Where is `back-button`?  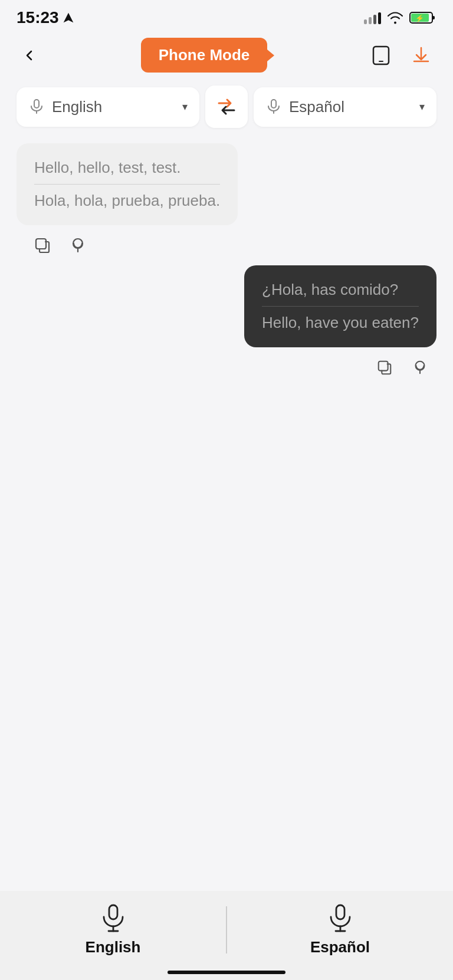 back-button is located at coordinates (29, 55).